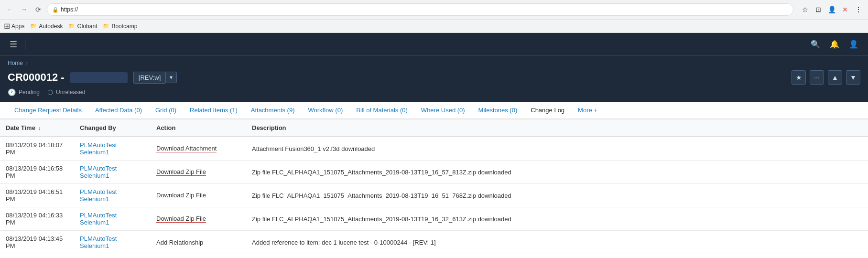  I want to click on rev-badge: [REV:w] ▾, so click(155, 77).